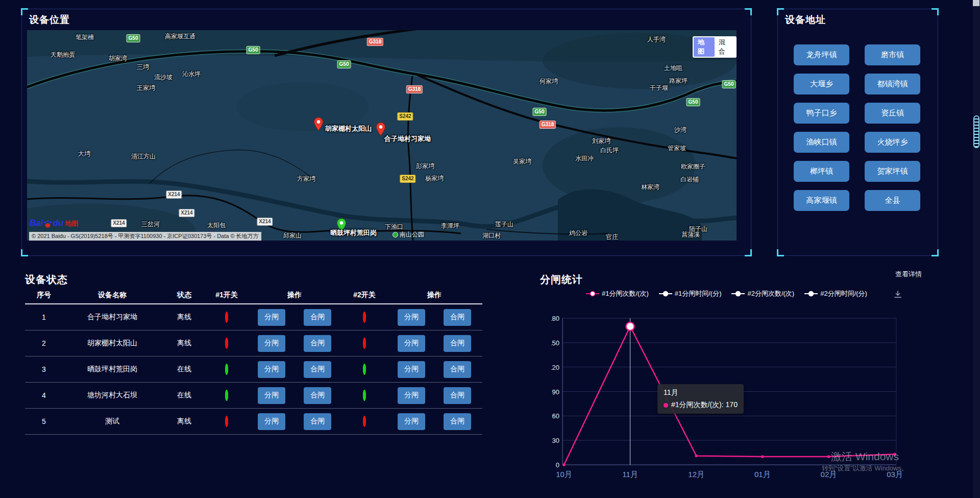 This screenshot has height=498, width=980. Describe the element at coordinates (63, 55) in the screenshot. I see `map-place-label: 天鹅抱蛋` at that location.